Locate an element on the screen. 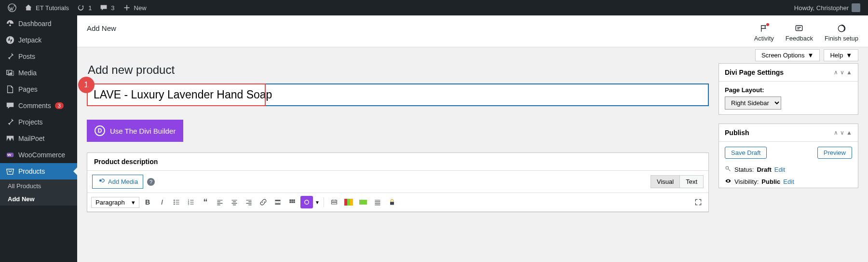 The width and height of the screenshot is (868, 262). bold-button: B is located at coordinates (148, 202).